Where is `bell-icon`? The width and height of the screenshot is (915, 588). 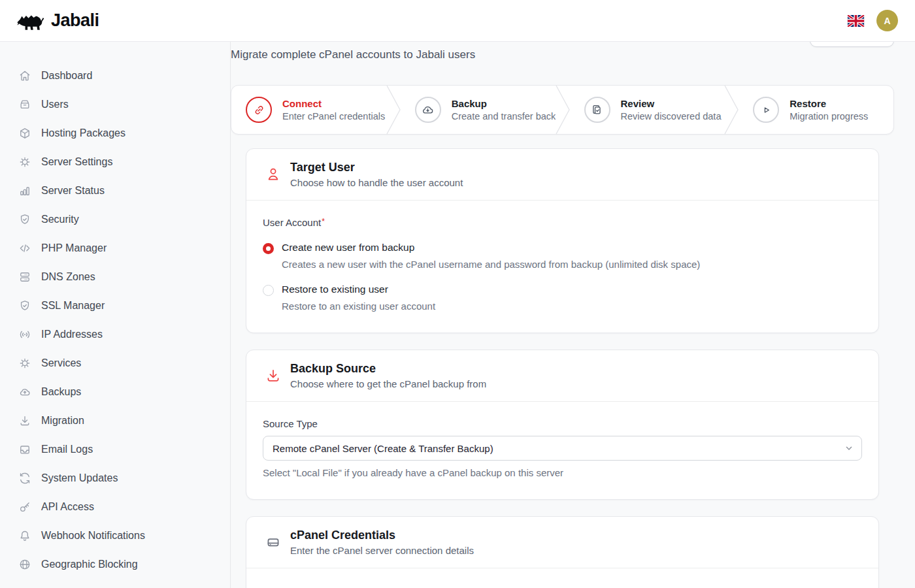 bell-icon is located at coordinates (25, 536).